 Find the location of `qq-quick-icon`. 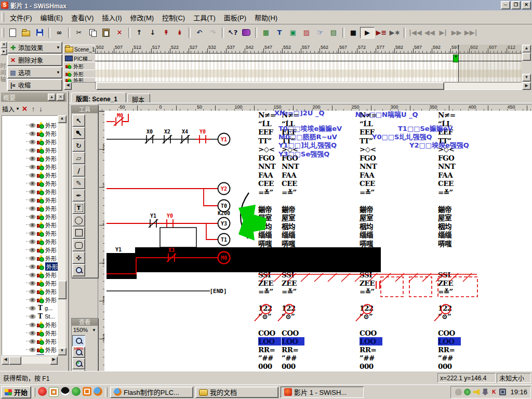

qq-quick-icon is located at coordinates (65, 392).